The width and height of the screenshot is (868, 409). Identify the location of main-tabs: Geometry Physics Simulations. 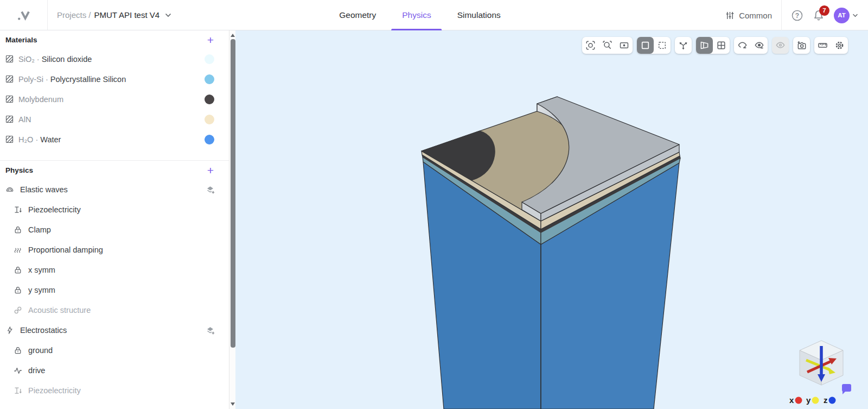
(420, 15).